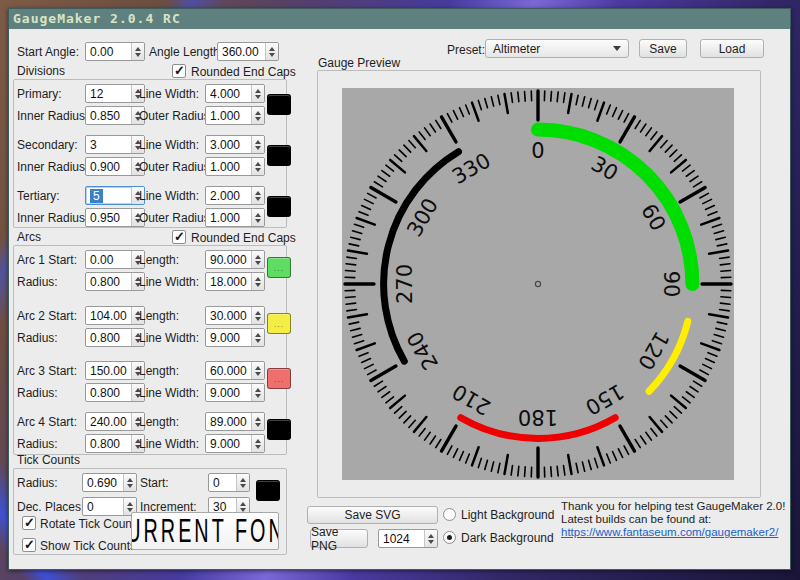  What do you see at coordinates (110, 482) in the screenshot?
I see `tick-radius-input: 0.690` at bounding box center [110, 482].